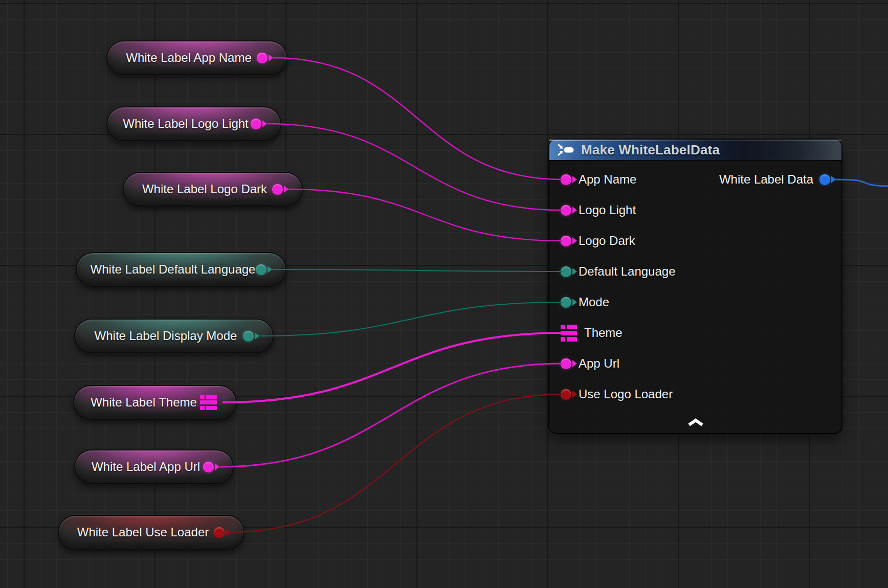 This screenshot has width=888, height=588. What do you see at coordinates (592, 210) in the screenshot?
I see `input-row-logo-light: Logo Light` at bounding box center [592, 210].